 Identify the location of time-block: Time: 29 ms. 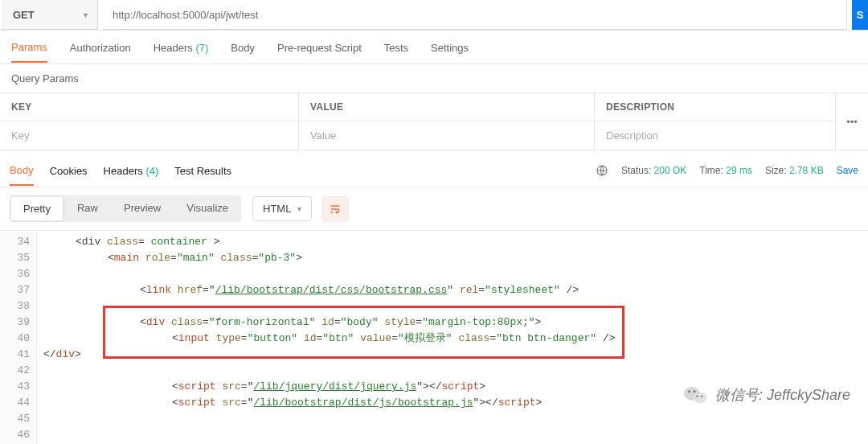
(726, 171).